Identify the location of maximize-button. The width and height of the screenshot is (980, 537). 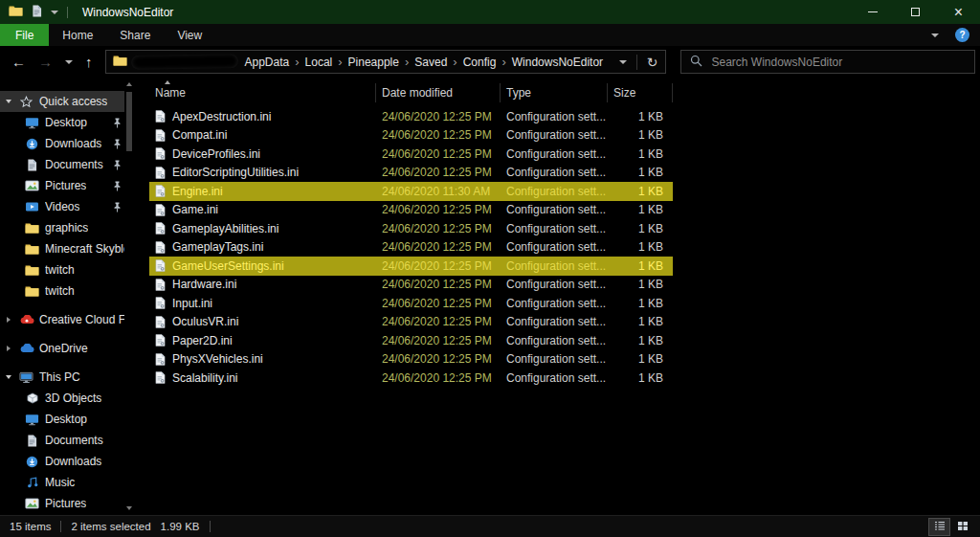
(915, 11).